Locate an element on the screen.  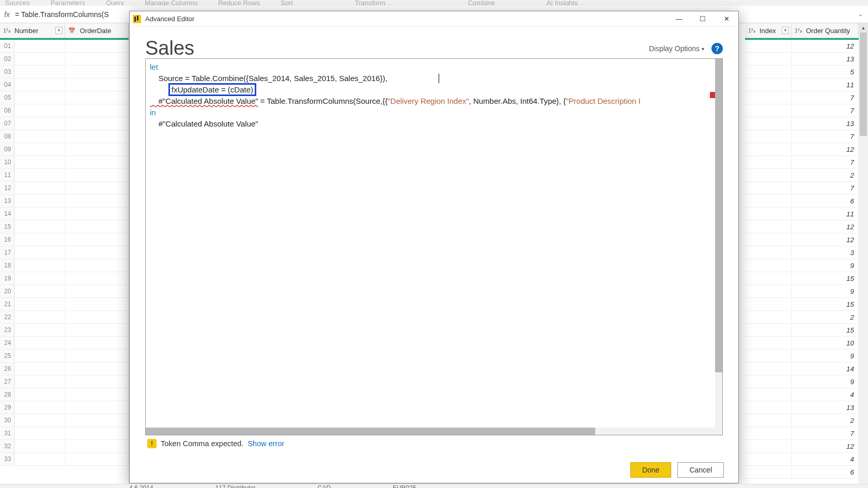
table-row: 01 is located at coordinates (64, 46).